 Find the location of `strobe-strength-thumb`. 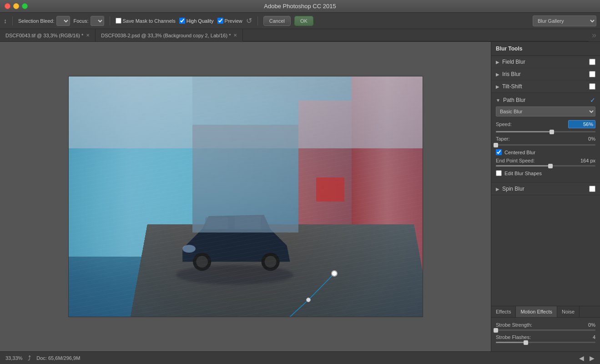

strobe-strength-thumb is located at coordinates (496, 330).